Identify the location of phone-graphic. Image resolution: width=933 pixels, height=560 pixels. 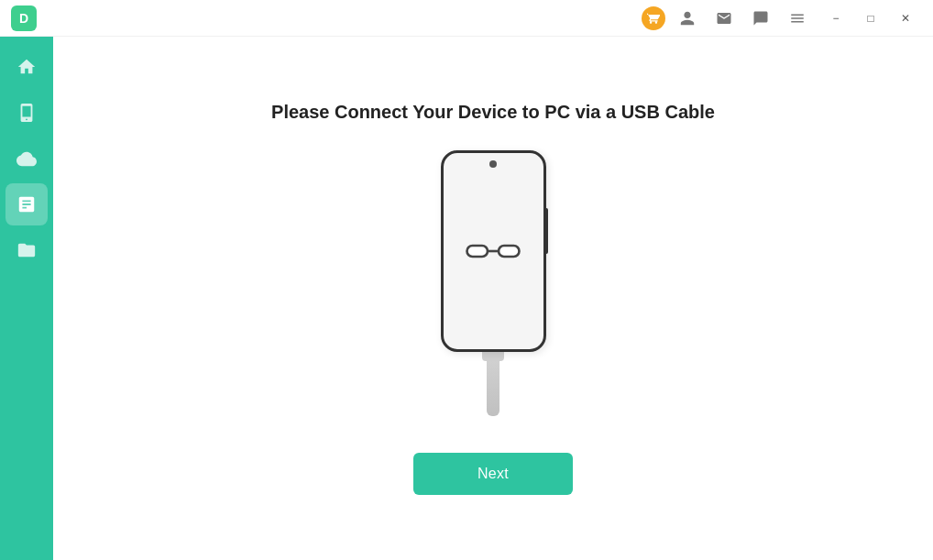
(493, 251).